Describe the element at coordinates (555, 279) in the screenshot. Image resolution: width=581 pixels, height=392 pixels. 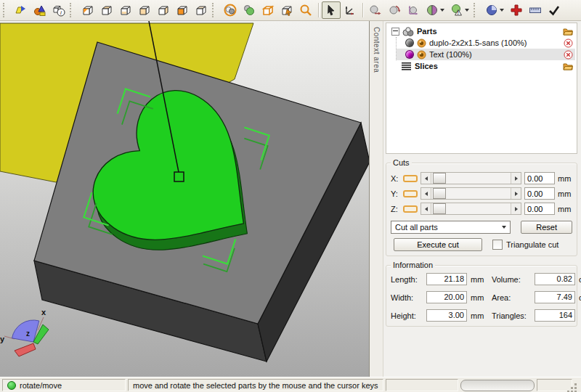
I see `volume-value: 0.82` at that location.